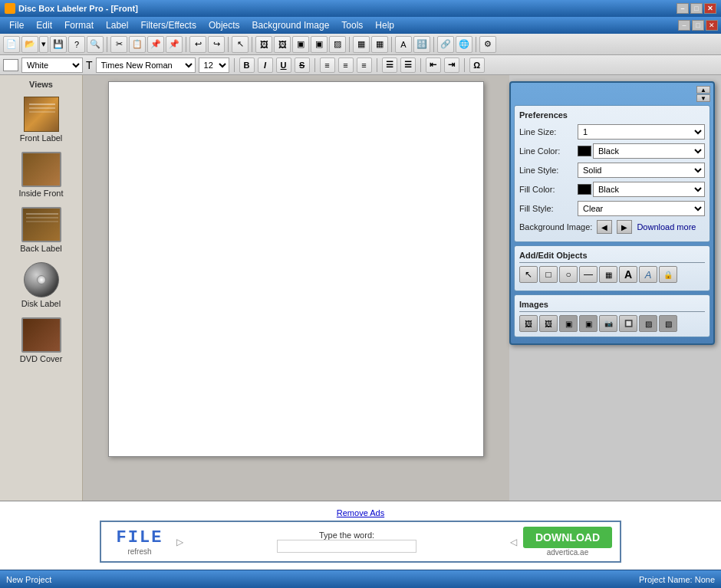 This screenshot has height=588, width=721. I want to click on save-button: 💾, so click(58, 44).